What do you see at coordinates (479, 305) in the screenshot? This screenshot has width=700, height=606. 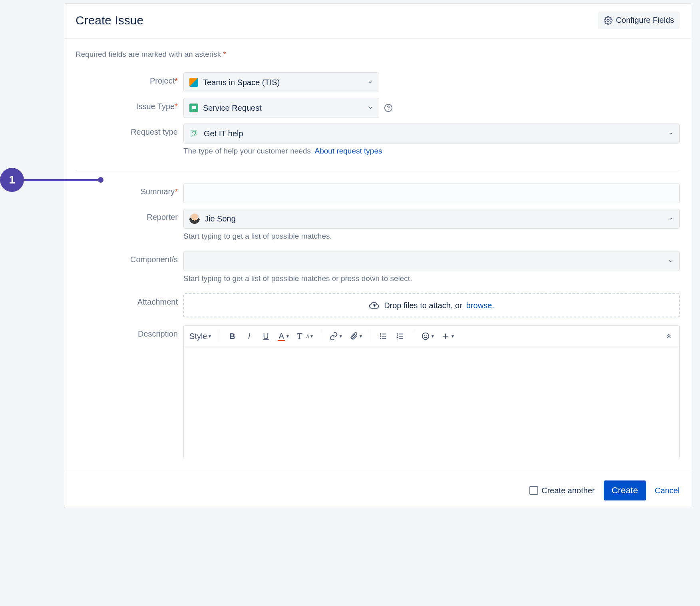 I see `browse-label: browse` at bounding box center [479, 305].